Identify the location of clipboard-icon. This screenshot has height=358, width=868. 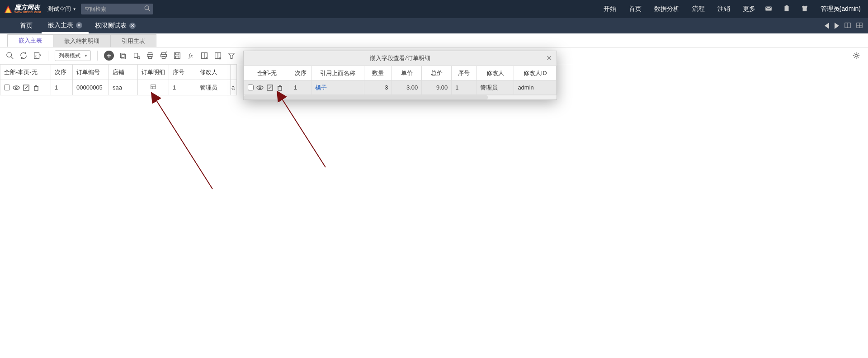
(787, 9).